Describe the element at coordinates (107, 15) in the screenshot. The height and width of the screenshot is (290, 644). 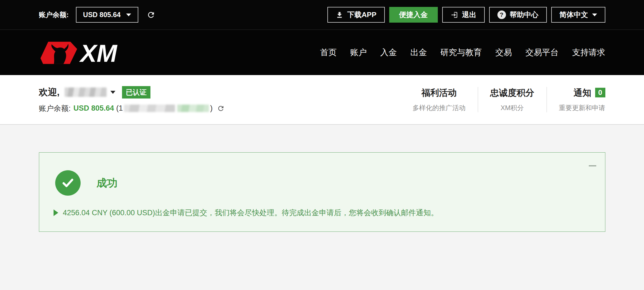
I see `account-balance-dropdown: USD 805.64` at that location.